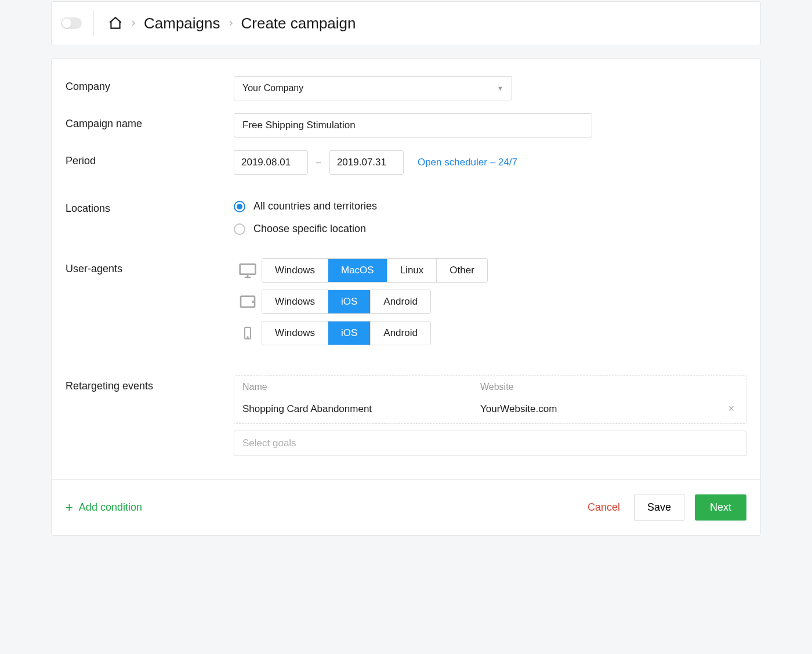  Describe the element at coordinates (240, 207) in the screenshot. I see `radio-selected-icon` at that location.